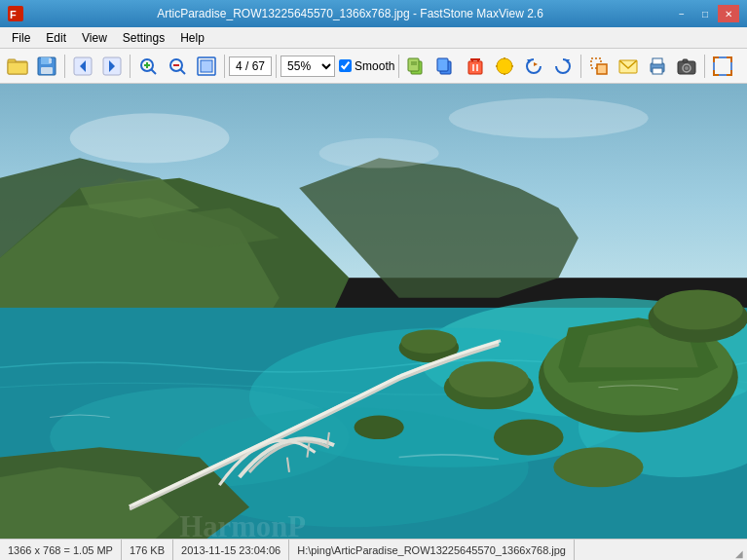  What do you see at coordinates (728, 14) in the screenshot?
I see `close-button: ✕` at bounding box center [728, 14].